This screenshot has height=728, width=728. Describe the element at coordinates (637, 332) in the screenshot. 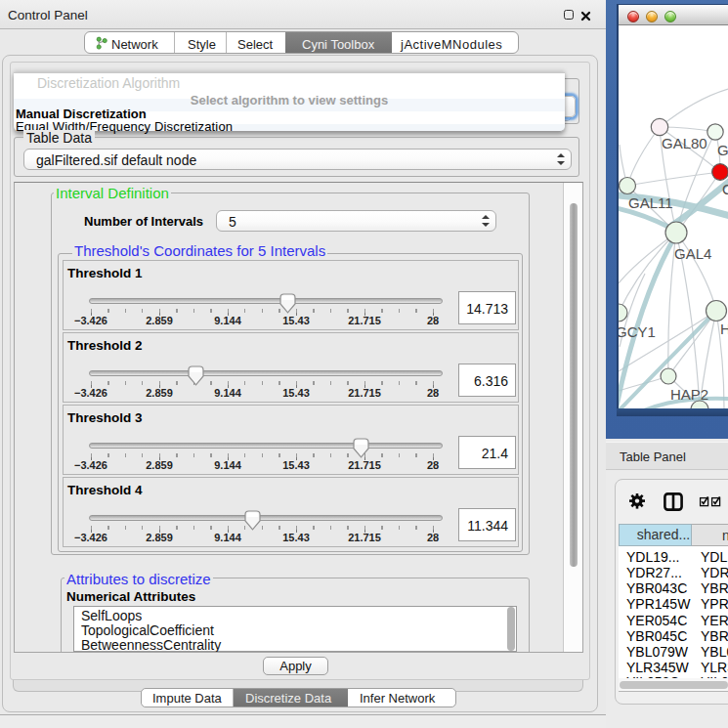

I see `svg-text: GCY1` at that location.